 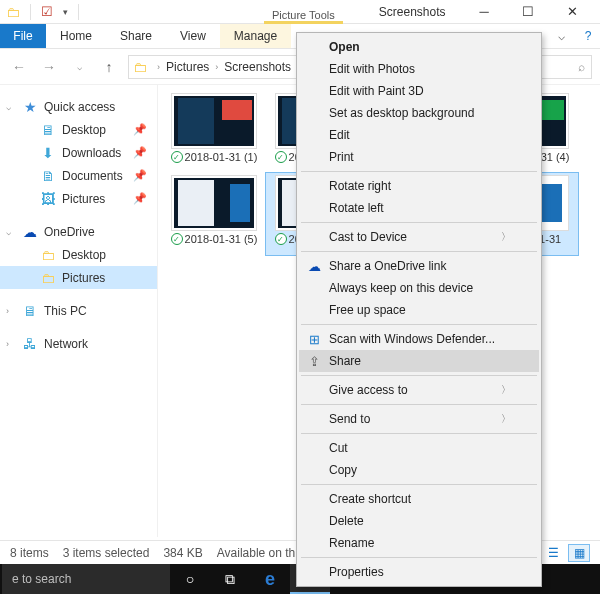 I want to click on minimize-button: ─, so click(x=484, y=12).